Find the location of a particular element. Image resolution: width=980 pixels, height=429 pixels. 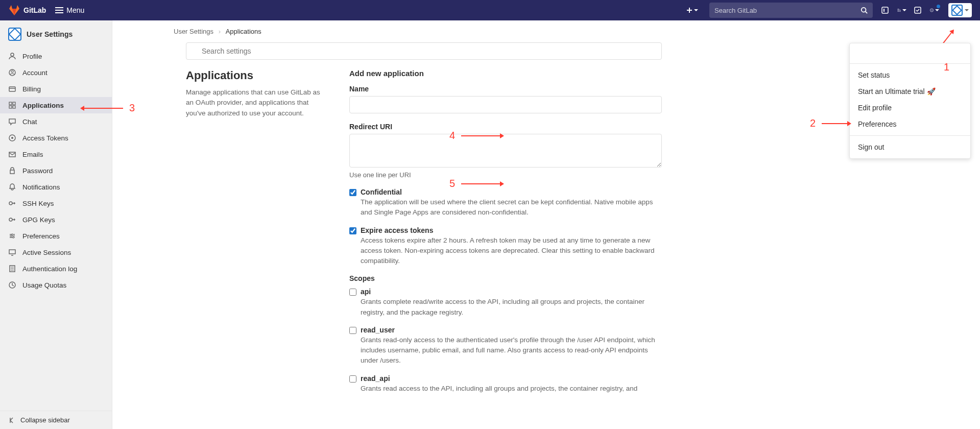

help-icon: ? is located at coordinates (935, 10).